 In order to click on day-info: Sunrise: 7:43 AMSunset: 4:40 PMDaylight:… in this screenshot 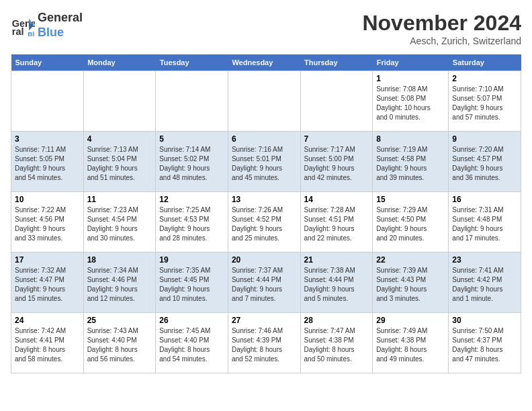, I will do `click(120, 345)`.